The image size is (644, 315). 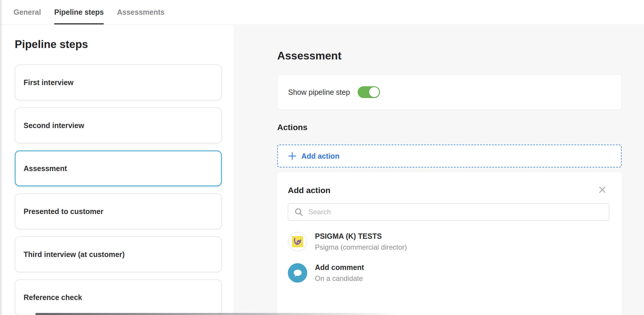 I want to click on tab-assessments: Assessments, so click(x=141, y=12).